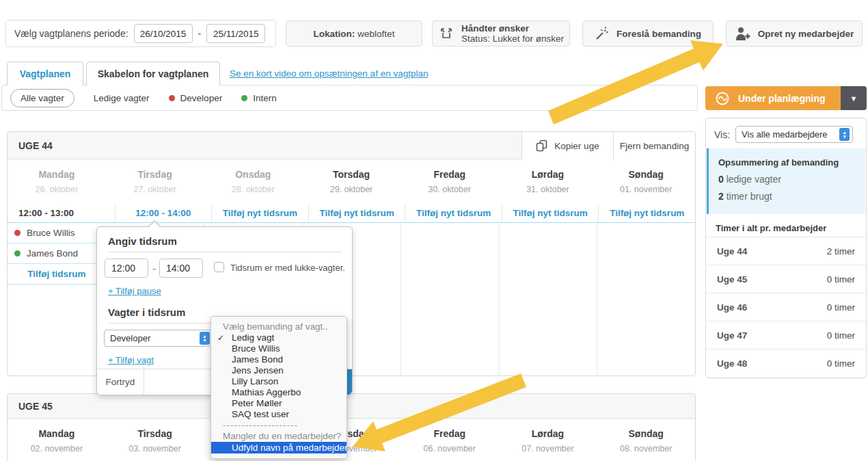  What do you see at coordinates (155, 182) in the screenshot?
I see `day-header: Tirsdag 27. oktober` at bounding box center [155, 182].